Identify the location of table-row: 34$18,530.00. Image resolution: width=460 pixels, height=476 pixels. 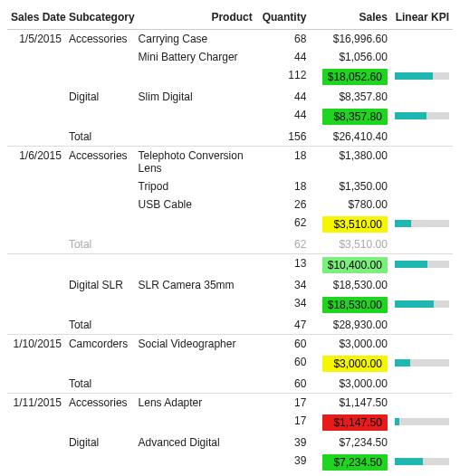
(230, 305).